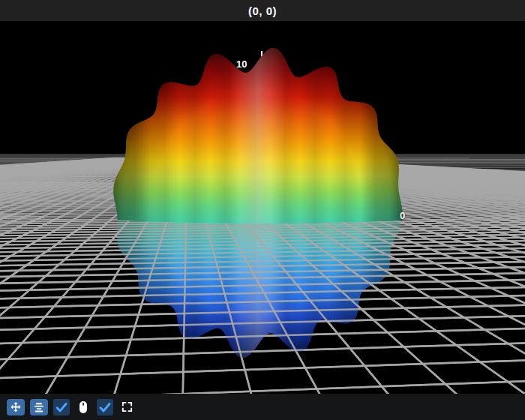  What do you see at coordinates (128, 406) in the screenshot?
I see `fullscreen-icon` at bounding box center [128, 406].